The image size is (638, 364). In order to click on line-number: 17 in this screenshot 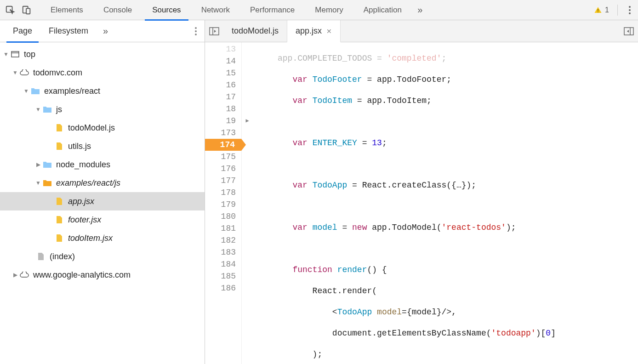, I will do `click(223, 97)`.